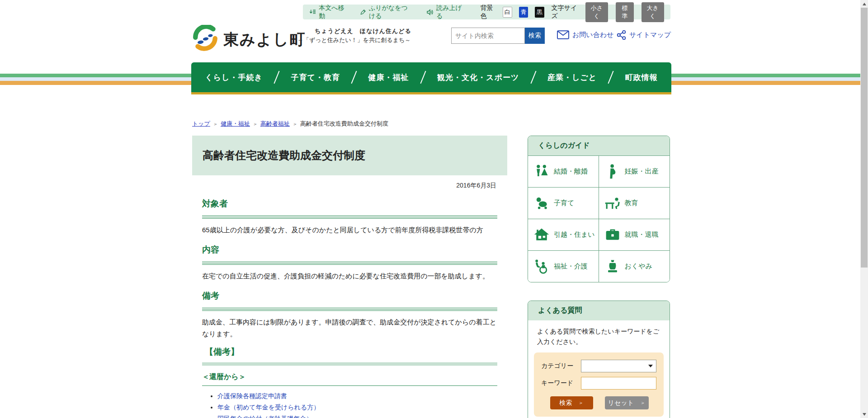  What do you see at coordinates (563, 203) in the screenshot?
I see `guide-item-childcare: 子育て` at bounding box center [563, 203].